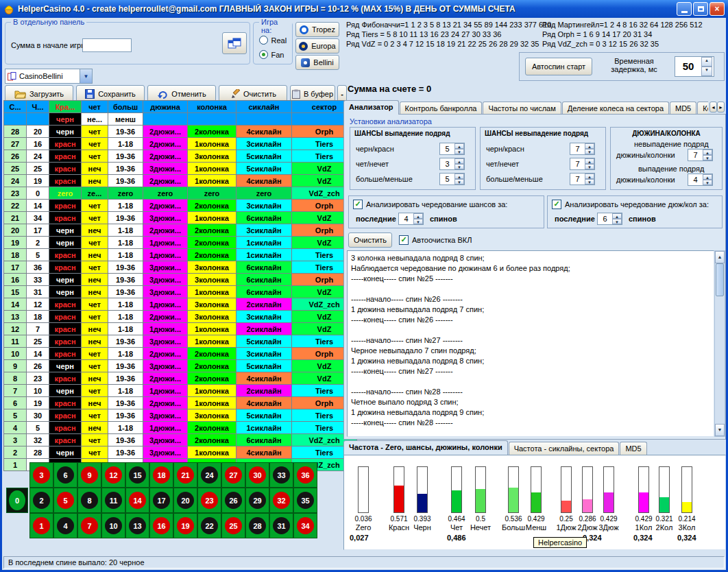 The height and width of the screenshot is (572, 728). What do you see at coordinates (86, 76) in the screenshot?
I see `chevron-down-icon: ▼` at bounding box center [86, 76].